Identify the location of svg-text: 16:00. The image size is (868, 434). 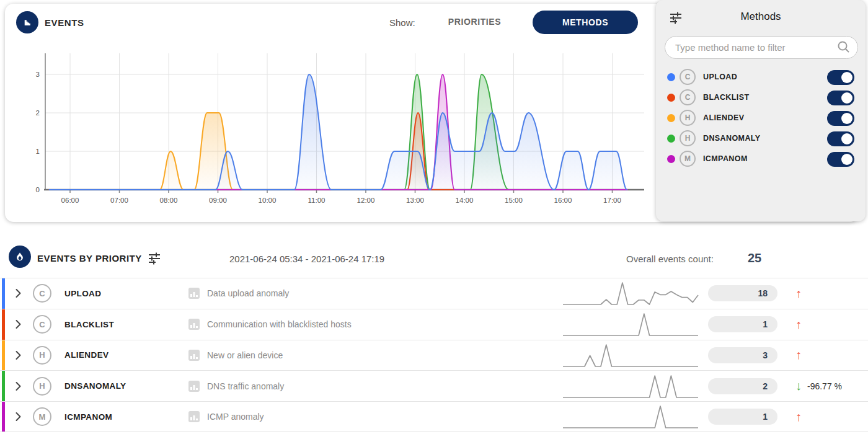
(563, 200).